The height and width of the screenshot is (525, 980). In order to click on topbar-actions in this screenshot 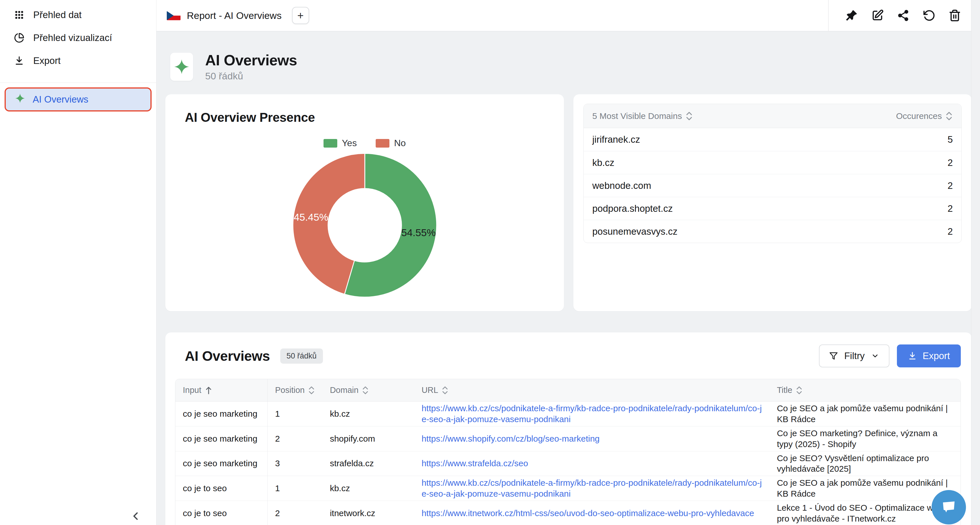, I will do `click(904, 15)`.